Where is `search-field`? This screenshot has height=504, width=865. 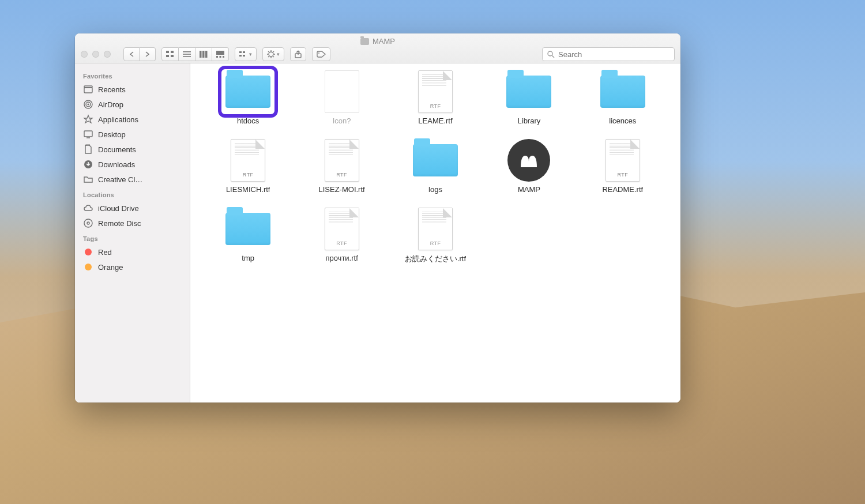
search-field is located at coordinates (608, 54).